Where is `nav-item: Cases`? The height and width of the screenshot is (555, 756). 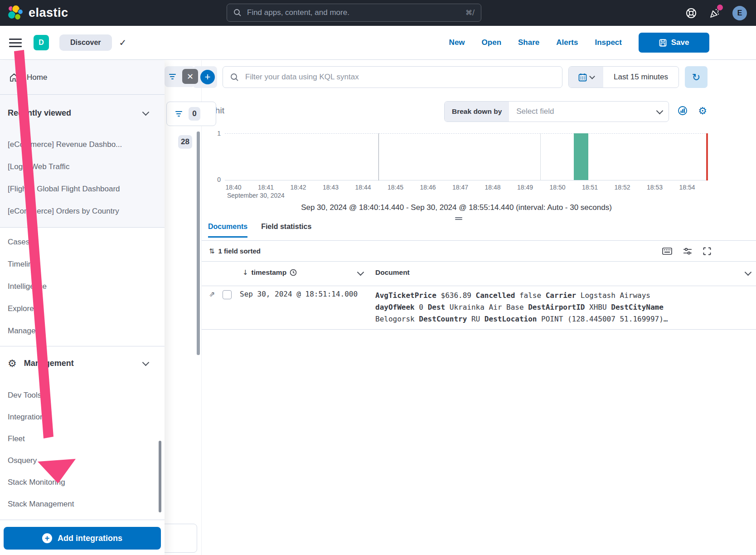 nav-item: Cases is located at coordinates (82, 242).